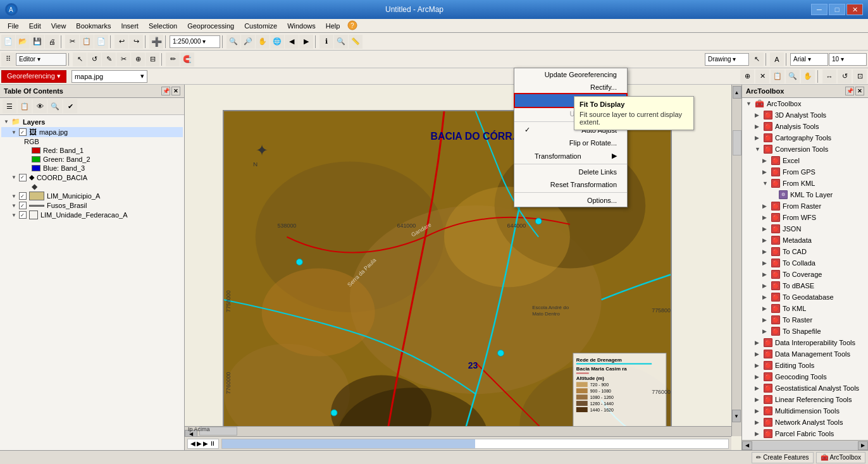  Describe the element at coordinates (333, 25) in the screenshot. I see `menu-help: Help` at that location.